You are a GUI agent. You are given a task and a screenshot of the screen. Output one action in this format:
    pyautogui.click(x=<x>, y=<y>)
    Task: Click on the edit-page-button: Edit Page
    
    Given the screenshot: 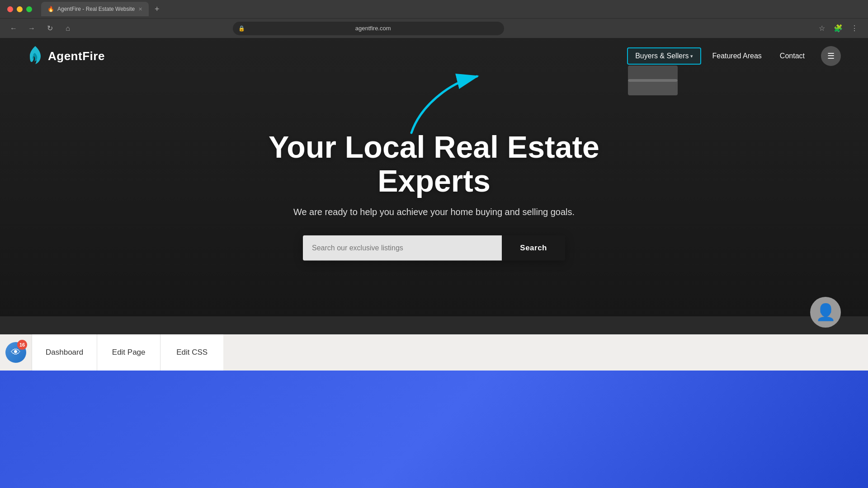 What is the action you would take?
    pyautogui.click(x=128, y=352)
    